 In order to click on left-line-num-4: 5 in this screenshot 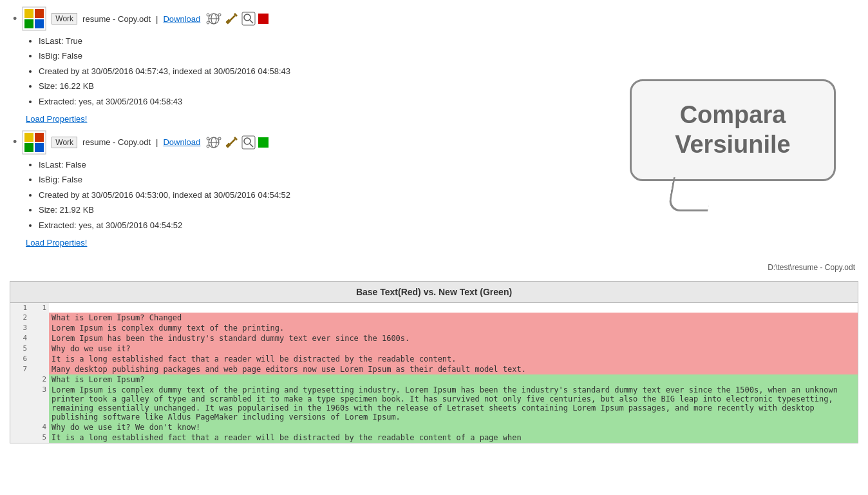, I will do `click(20, 349)`.